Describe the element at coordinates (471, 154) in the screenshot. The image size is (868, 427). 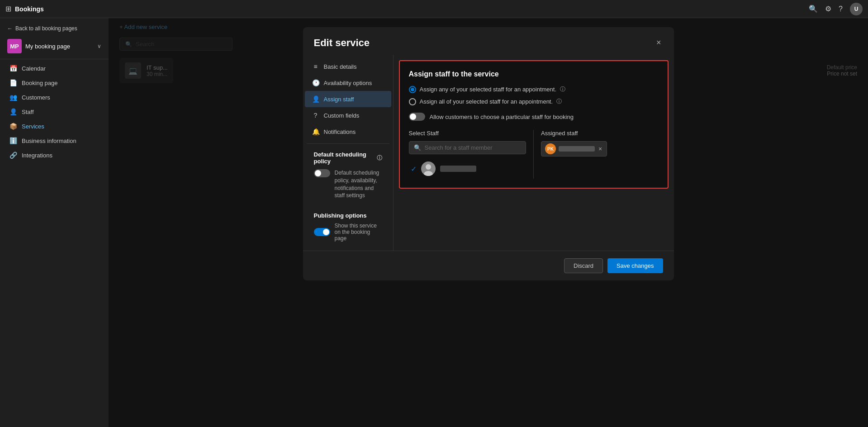
I see `select-staff-column: Select Staff 🔍 ✓` at that location.